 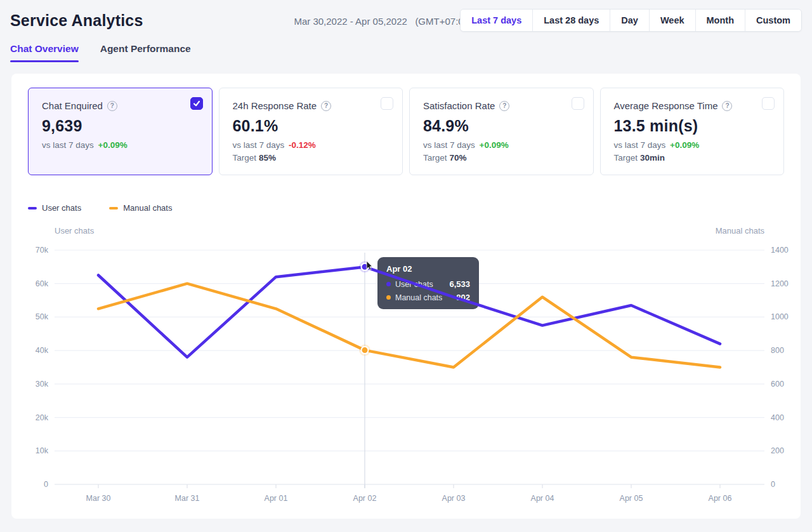 What do you see at coordinates (631, 20) in the screenshot?
I see `date-range-button-group: Last 7 daysLast 28 daysDayWeekMonthCusto…` at bounding box center [631, 20].